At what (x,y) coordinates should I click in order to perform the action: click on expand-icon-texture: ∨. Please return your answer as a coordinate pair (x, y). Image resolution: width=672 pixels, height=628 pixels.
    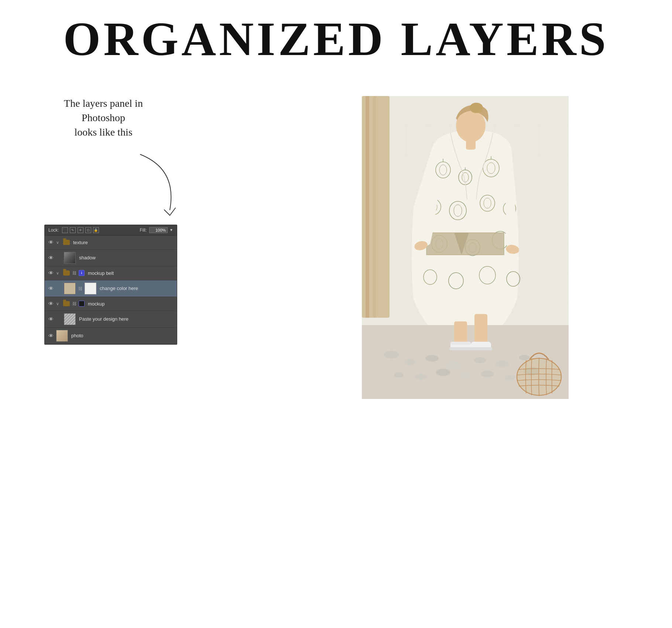
    Looking at the image, I should click on (59, 242).